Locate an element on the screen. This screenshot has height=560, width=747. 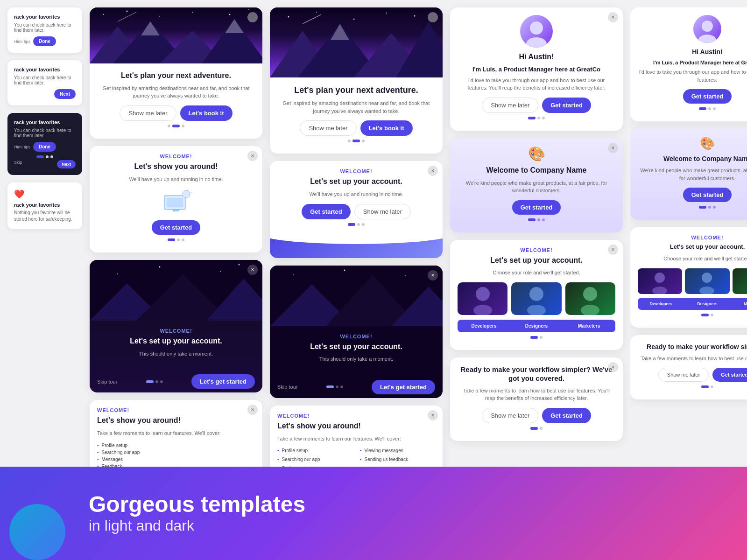
show-around-twocol-content: WELCOME! Let's show you around! Take a f… is located at coordinates (356, 436).